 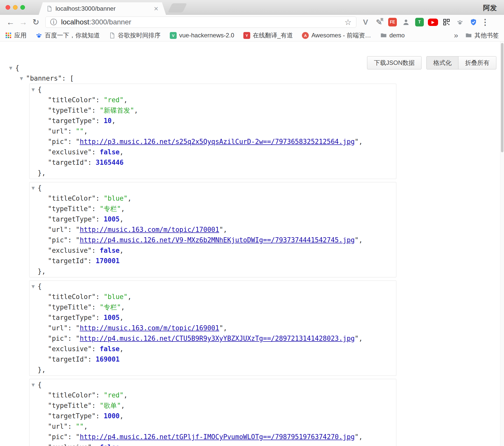 What do you see at coordinates (202, 35) in the screenshot?
I see `bookmark-item: Vvue-hackernews-2.0` at bounding box center [202, 35].